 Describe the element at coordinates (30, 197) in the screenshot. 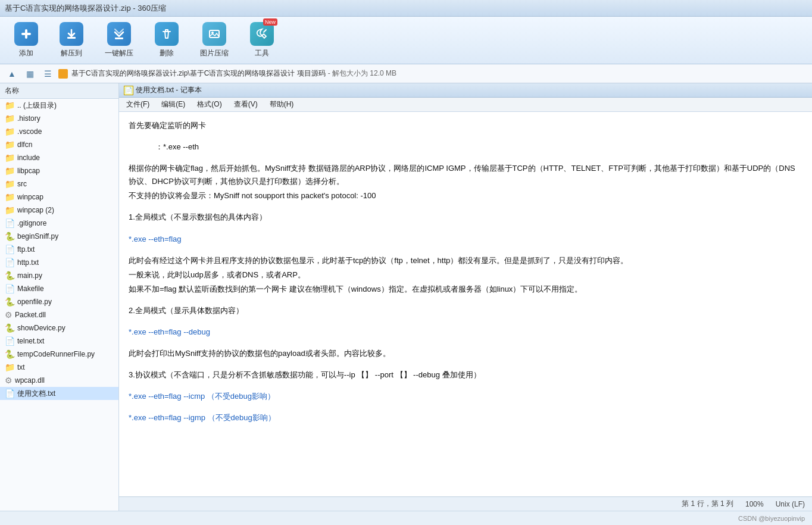

I see `file-name: winpcap` at that location.